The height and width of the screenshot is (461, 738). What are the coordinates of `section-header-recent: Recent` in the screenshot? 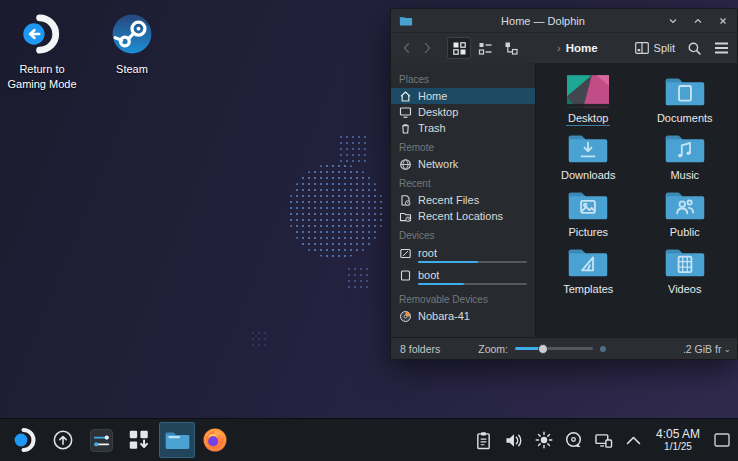 It's located at (463, 182).